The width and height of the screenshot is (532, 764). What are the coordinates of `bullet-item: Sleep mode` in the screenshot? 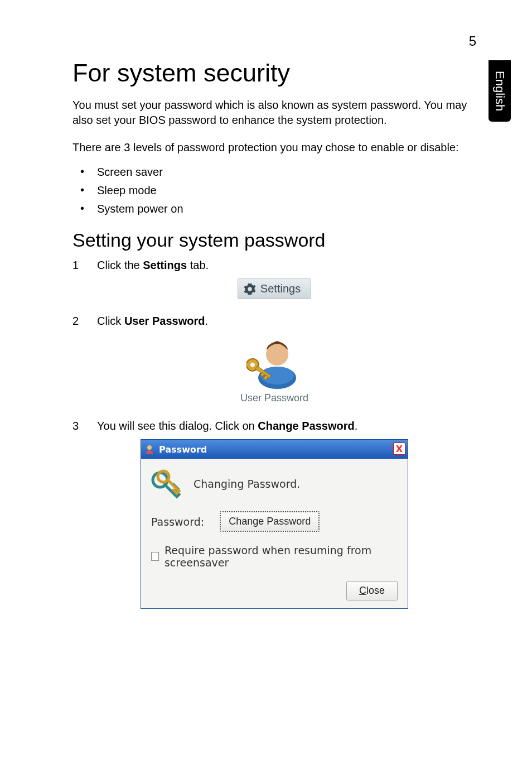 It's located at (274, 191).